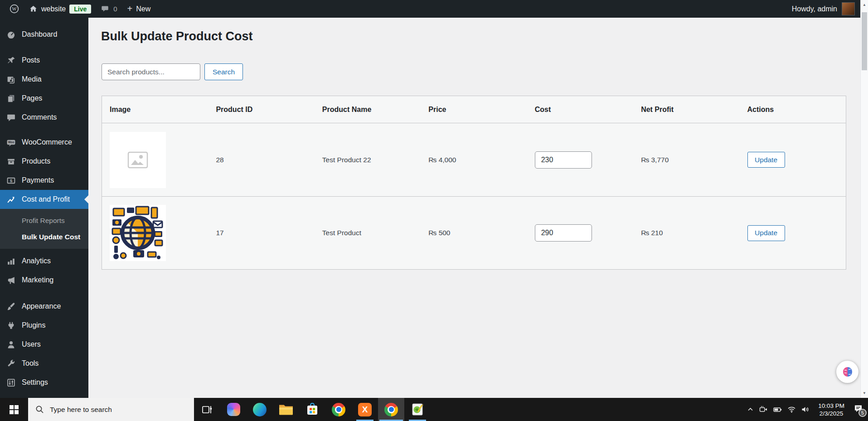 The width and height of the screenshot is (868, 421). Describe the element at coordinates (848, 372) in the screenshot. I see `assistant-floating-button` at that location.